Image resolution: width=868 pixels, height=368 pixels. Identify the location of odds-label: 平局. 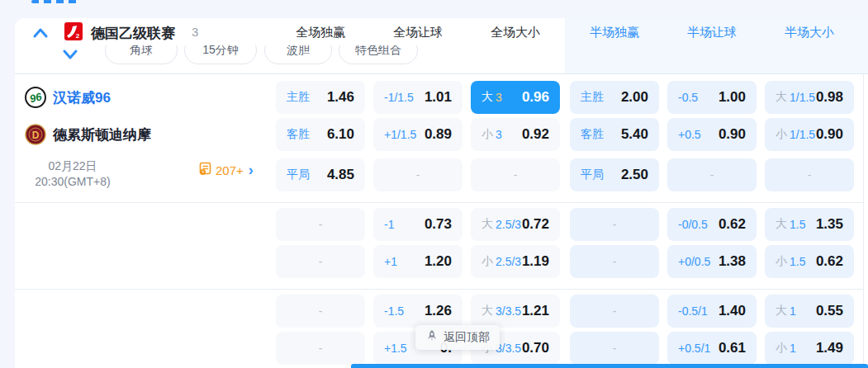
(592, 175).